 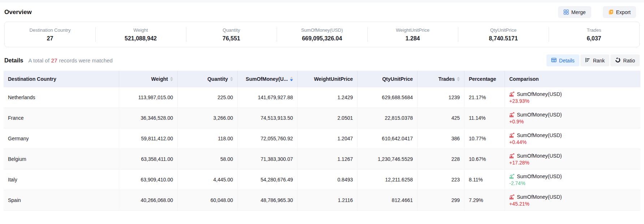 I want to click on column-header-qtyunitprice: QtyUnitPrice, so click(x=388, y=79).